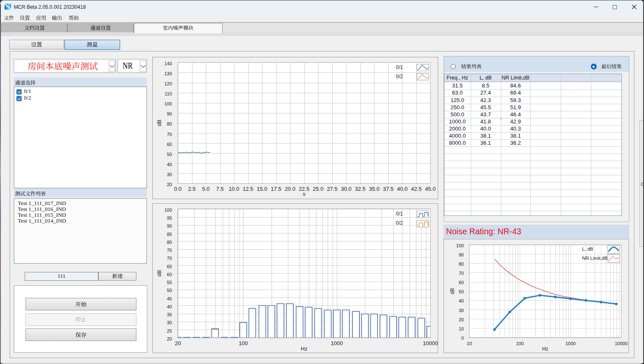  Describe the element at coordinates (516, 121) in the screenshot. I see `svg-text: 42.9` at that location.